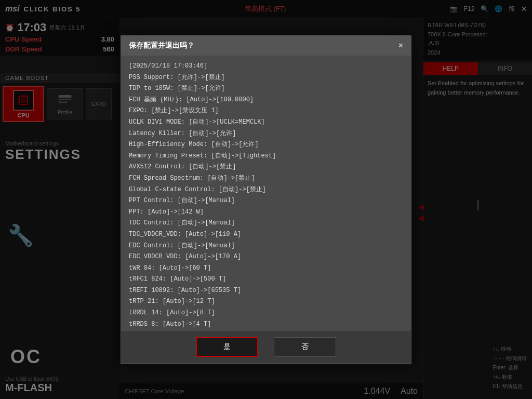  Describe the element at coordinates (266, 167) in the screenshot. I see `change-item: AVX512 Control: [自动]->[禁止]` at that location.